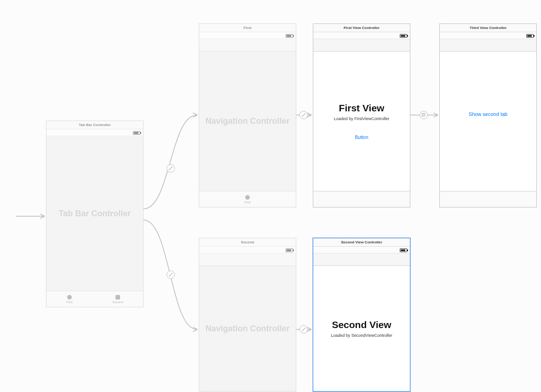 The width and height of the screenshot is (541, 392). I want to click on view-title-label: Second View, so click(362, 325).